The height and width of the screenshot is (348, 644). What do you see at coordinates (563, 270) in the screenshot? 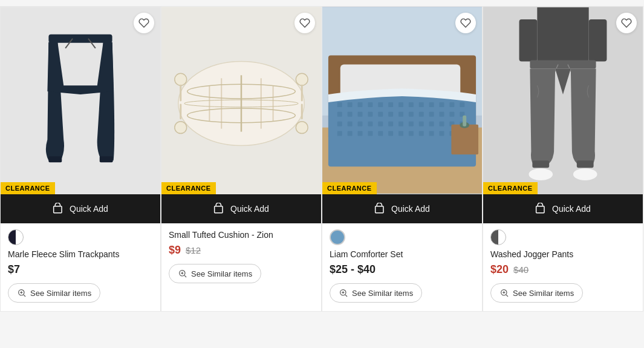
I see `price-row-4: $20 $40` at bounding box center [563, 270].